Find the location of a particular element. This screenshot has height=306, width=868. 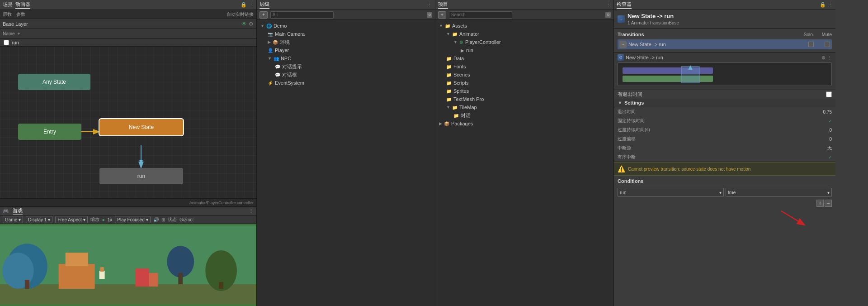

detail-settings-icon: ⚙ is located at coordinates (824, 58).